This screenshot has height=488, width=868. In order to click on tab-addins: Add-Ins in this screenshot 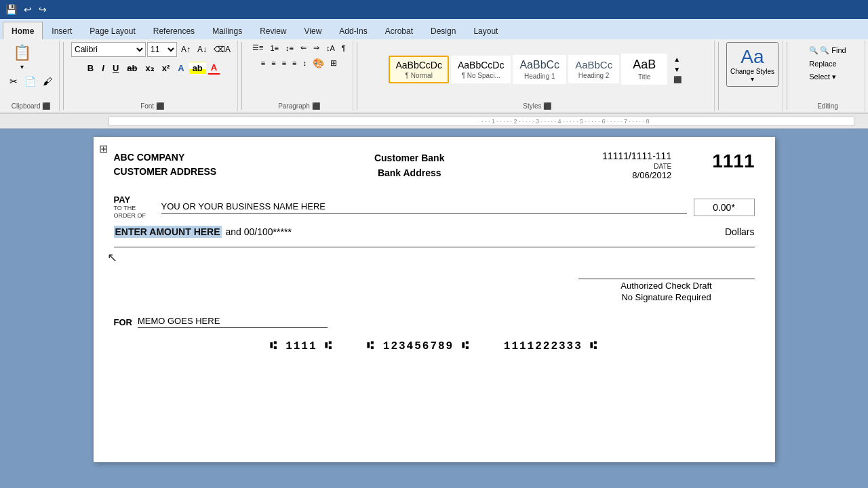, I will do `click(353, 30)`.